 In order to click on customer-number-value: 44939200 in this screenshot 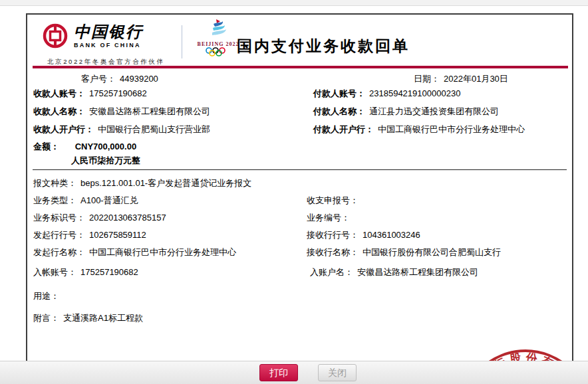, I will do `click(139, 78)`.